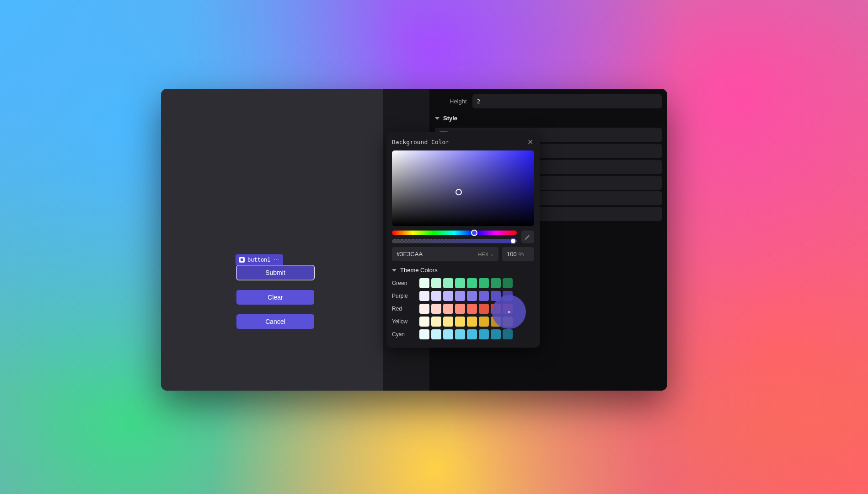 The width and height of the screenshot is (868, 494). I want to click on component-icon, so click(242, 260).